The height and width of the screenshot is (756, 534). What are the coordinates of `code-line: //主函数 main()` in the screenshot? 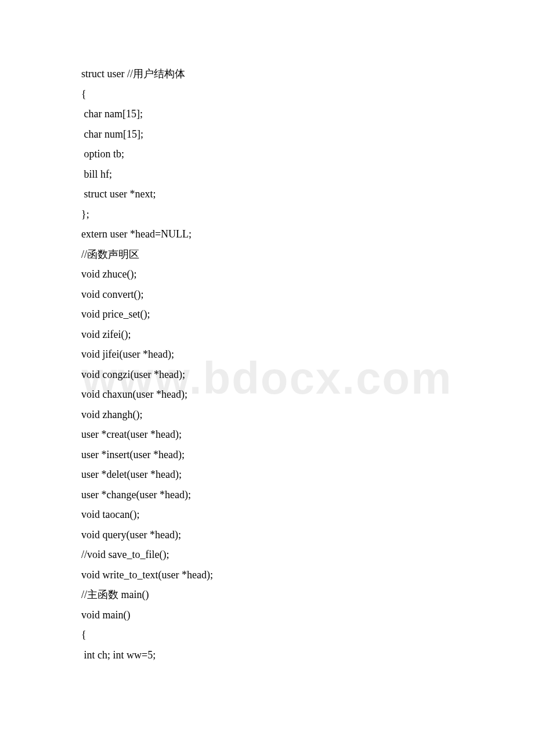 It's located at (267, 595).